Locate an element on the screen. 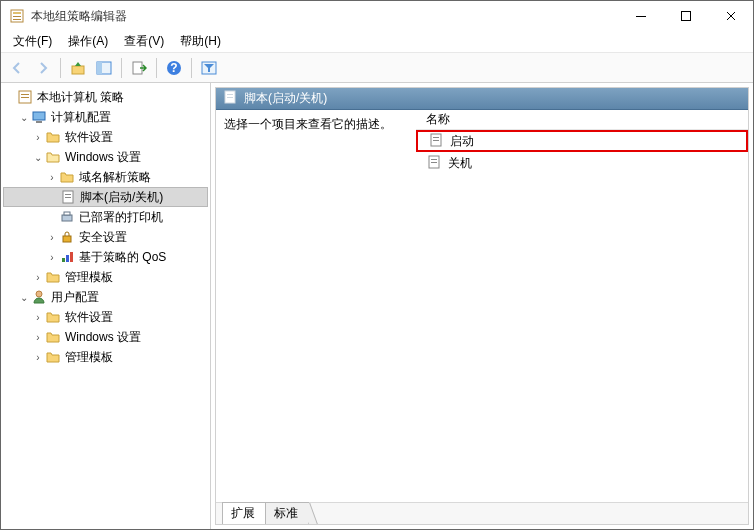  tree-software-settings-user: › 软件设置 is located at coordinates (106, 317).